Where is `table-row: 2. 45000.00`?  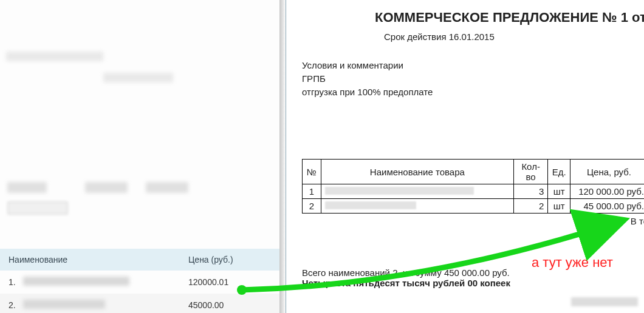 table-row: 2. 45000.00 is located at coordinates (140, 303).